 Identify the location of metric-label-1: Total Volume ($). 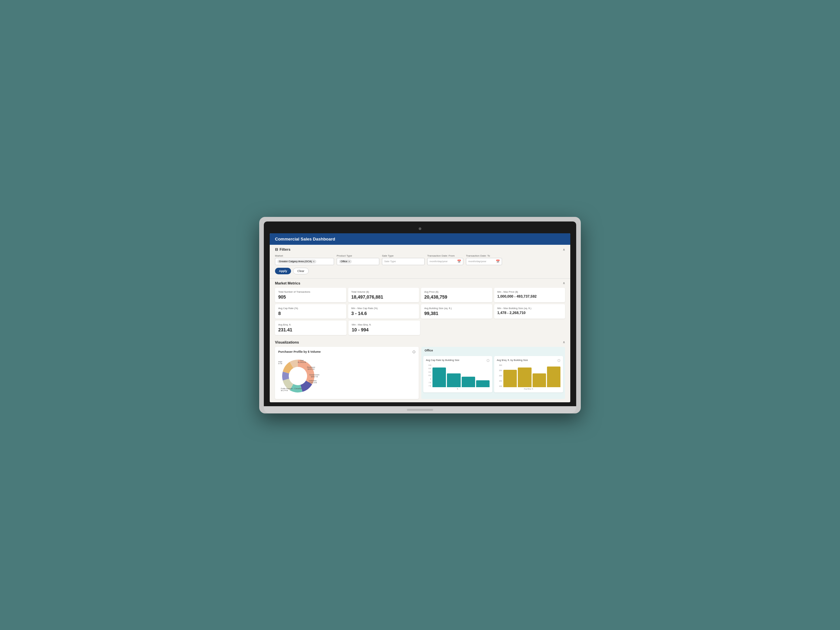
(384, 292).